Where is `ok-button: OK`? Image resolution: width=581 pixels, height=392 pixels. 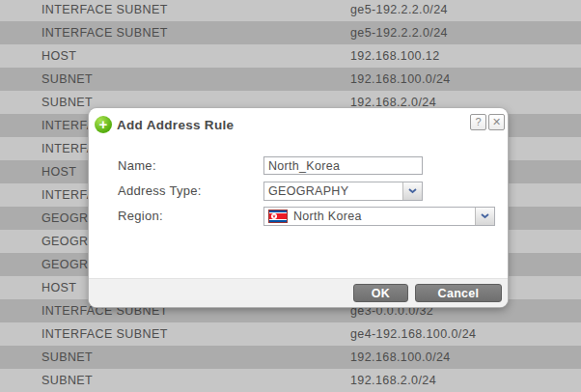
ok-button: OK is located at coordinates (380, 294).